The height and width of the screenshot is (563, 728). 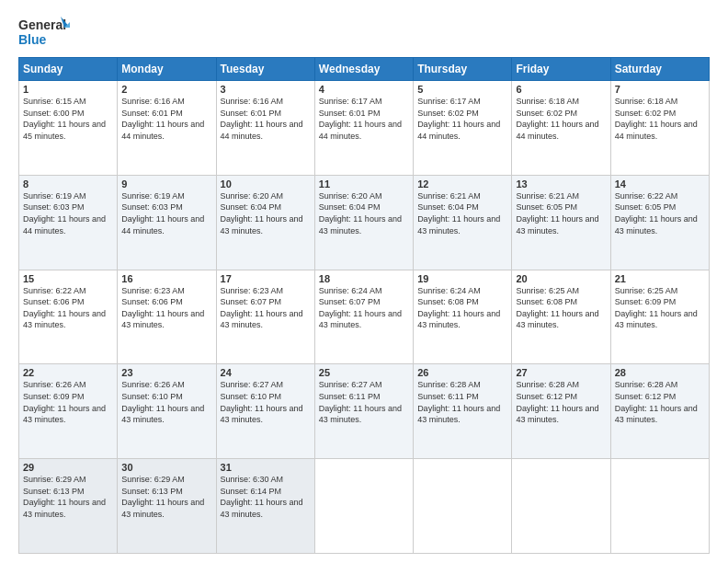 What do you see at coordinates (364, 279) in the screenshot?
I see `day-number: 18` at bounding box center [364, 279].